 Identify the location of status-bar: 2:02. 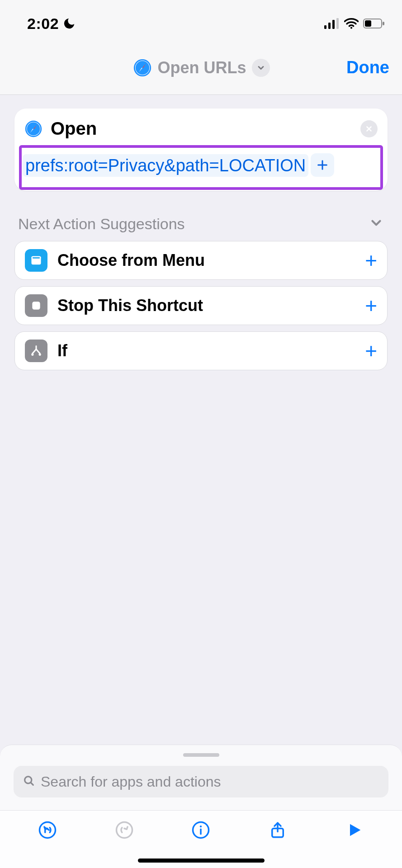
(201, 20).